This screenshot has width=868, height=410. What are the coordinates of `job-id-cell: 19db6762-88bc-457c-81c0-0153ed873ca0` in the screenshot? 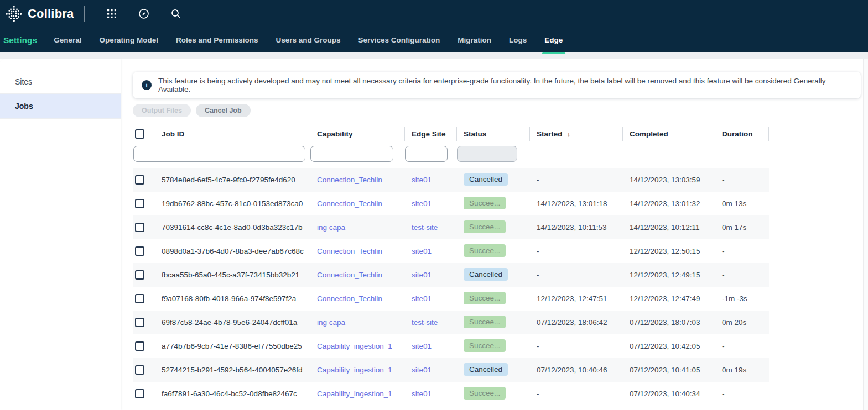 It's located at (232, 203).